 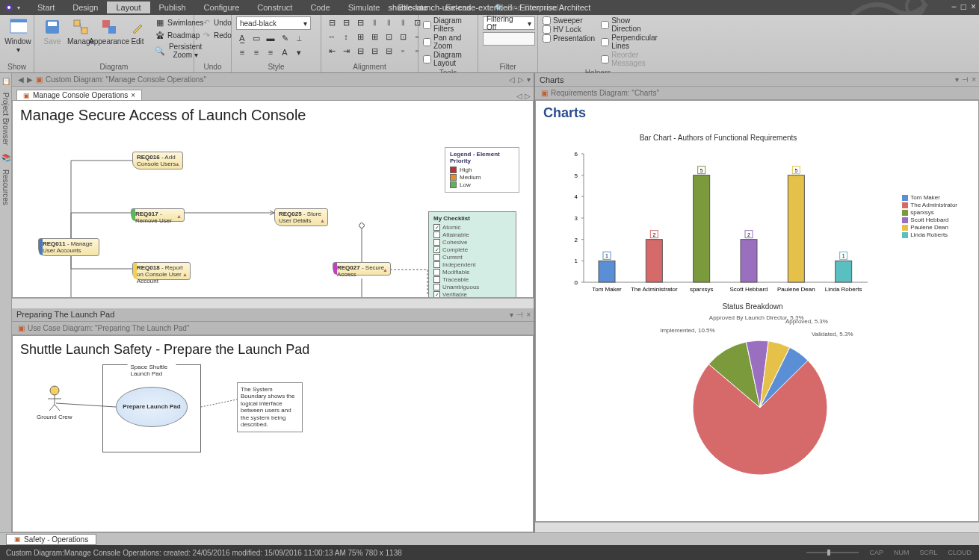 What do you see at coordinates (158, 161) in the screenshot?
I see `req-816: REQ016 - Add Console Users▲` at bounding box center [158, 161].